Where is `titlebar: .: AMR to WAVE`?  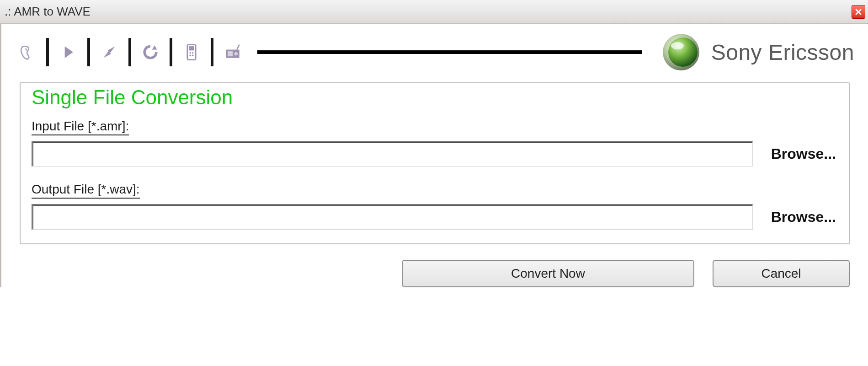
titlebar: .: AMR to WAVE is located at coordinates (434, 12).